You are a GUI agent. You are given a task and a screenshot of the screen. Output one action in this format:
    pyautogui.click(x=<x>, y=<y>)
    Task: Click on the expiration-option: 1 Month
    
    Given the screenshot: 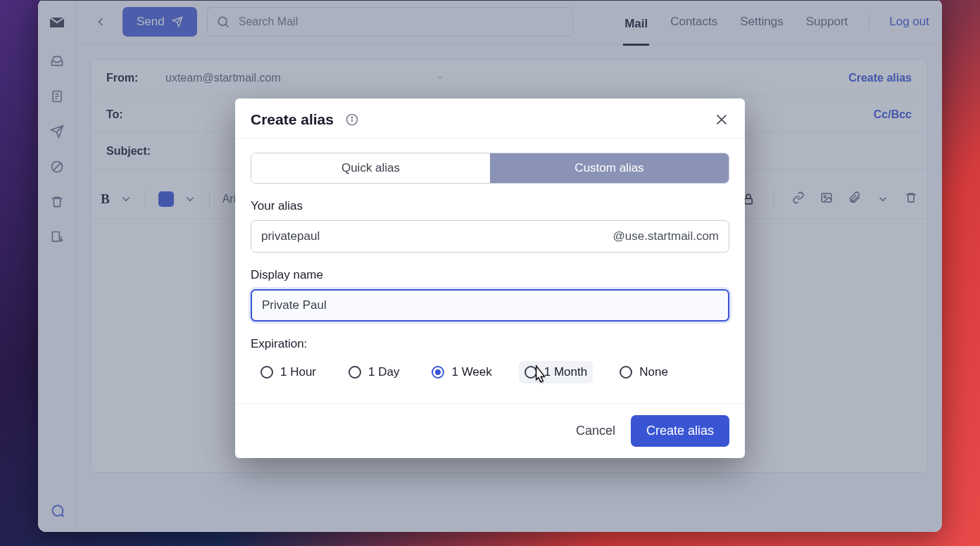 What is the action you would take?
    pyautogui.click(x=556, y=372)
    